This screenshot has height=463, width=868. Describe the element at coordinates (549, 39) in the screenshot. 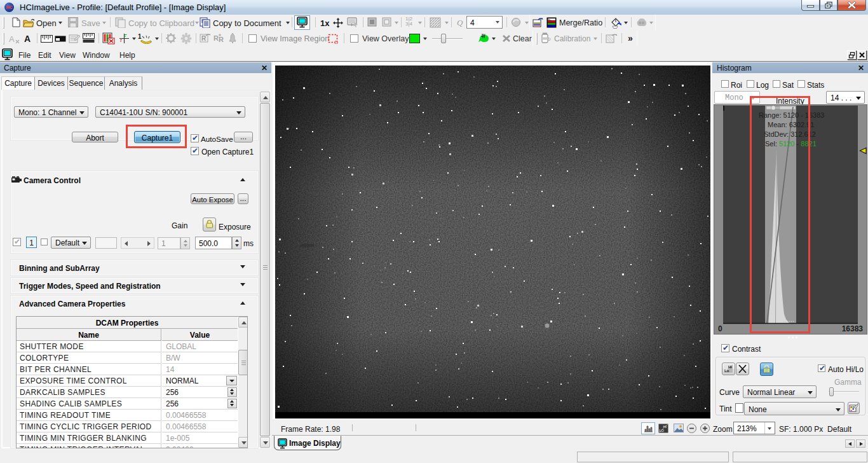

I see `svg-text: 10` at that location.